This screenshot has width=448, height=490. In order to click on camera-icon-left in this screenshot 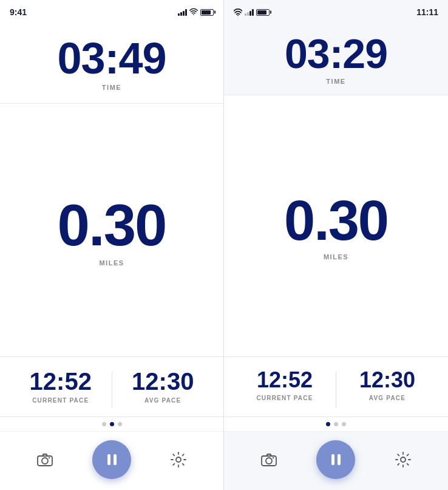, I will do `click(45, 460)`.